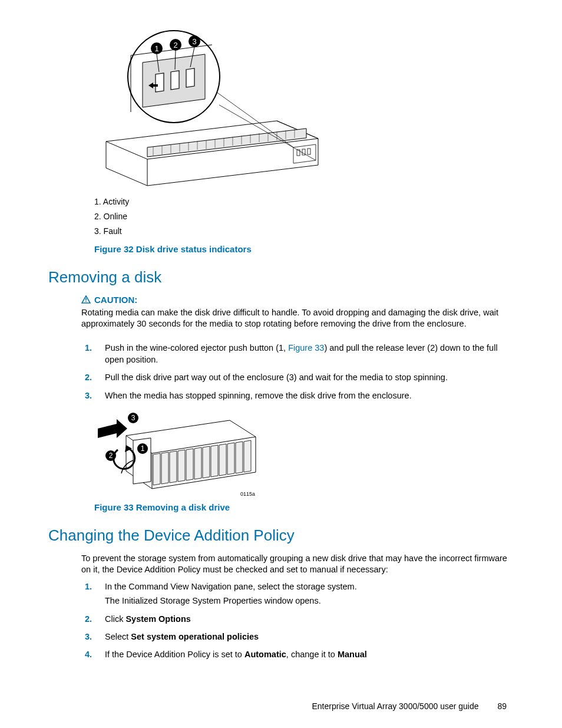 Image resolution: width=562 pixels, height=728 pixels. I want to click on step-2: Pull the disk drive part way out of the …, so click(297, 377).